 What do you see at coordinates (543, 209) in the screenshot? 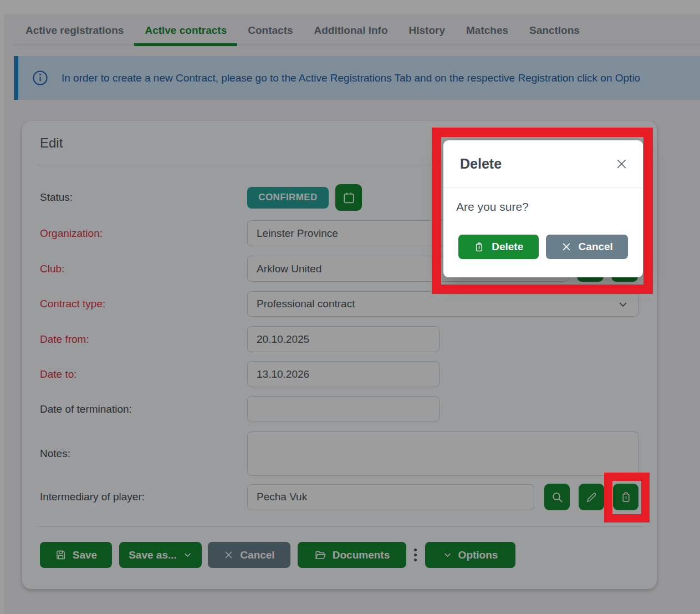
I see `delete-confirm-modal: Delete Are you sure?` at bounding box center [543, 209].